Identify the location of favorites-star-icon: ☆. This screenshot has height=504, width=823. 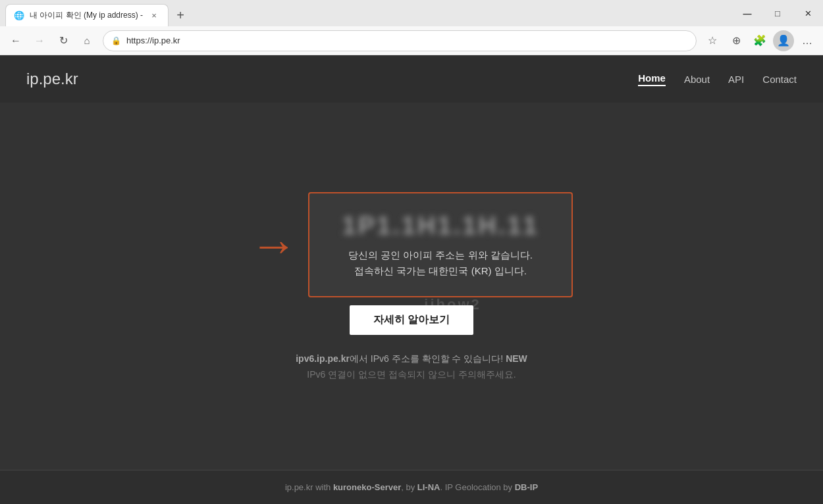
(712, 41).